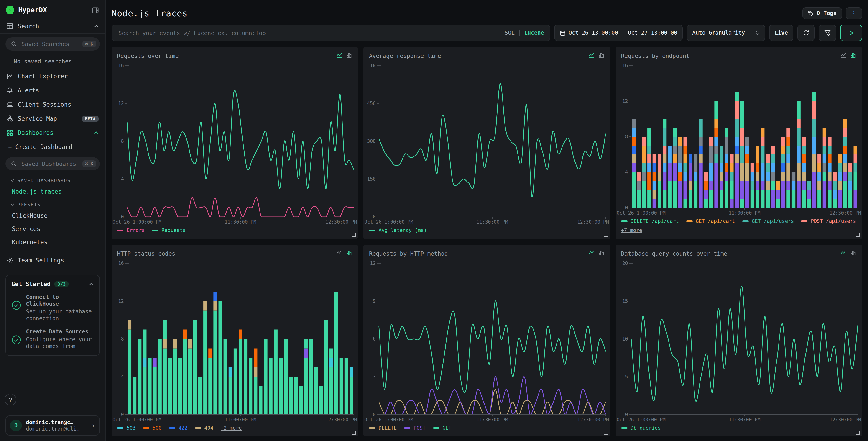 This screenshot has height=441, width=868. I want to click on help-button: ?, so click(11, 400).